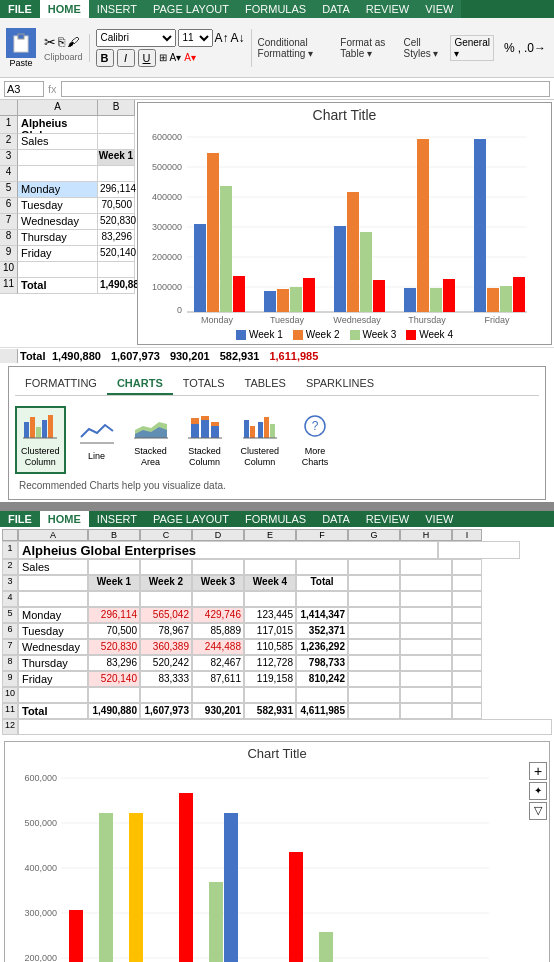  I want to click on thursday-w3: 82,467, so click(218, 663).